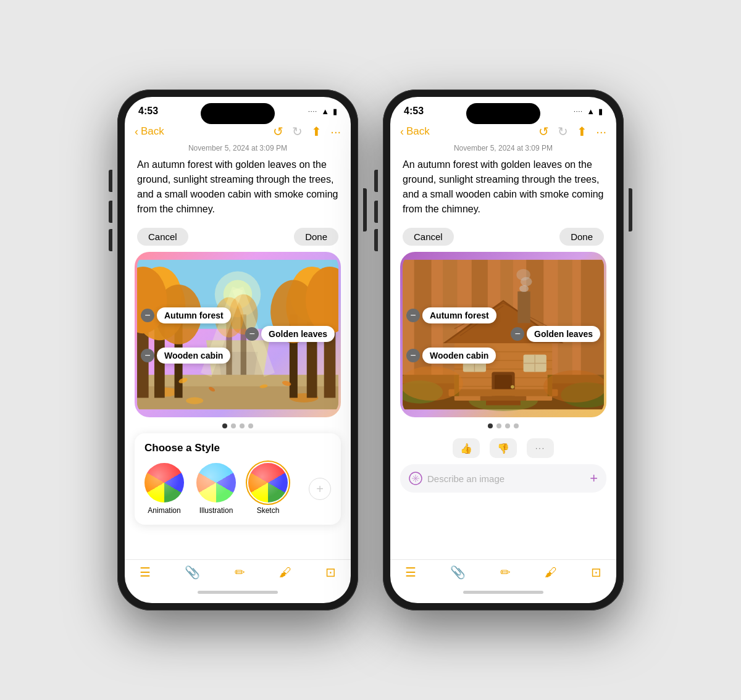 This screenshot has height=700, width=741. I want to click on share-icon-right: ⬆, so click(582, 131).